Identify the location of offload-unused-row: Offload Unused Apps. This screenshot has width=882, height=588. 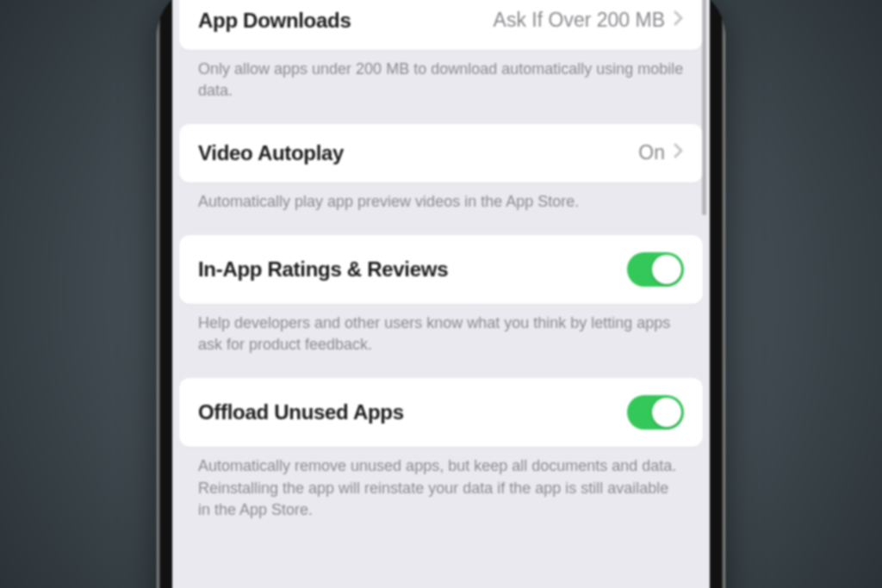
(441, 412).